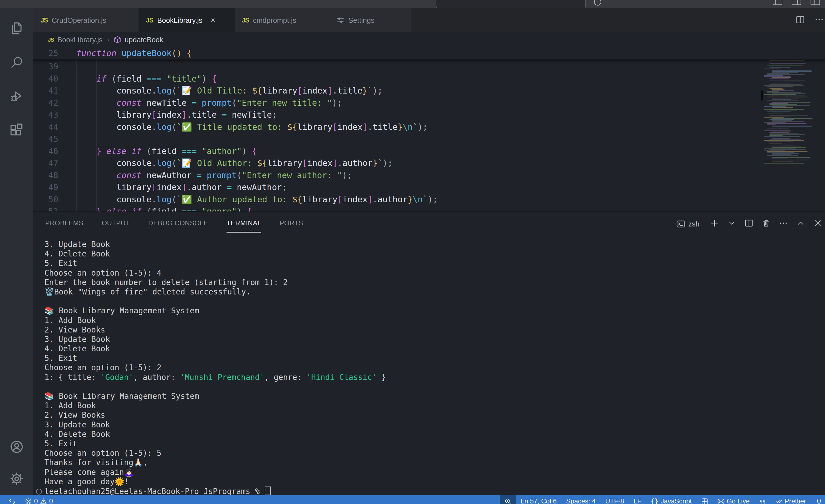 Image resolution: width=825 pixels, height=504 pixels. I want to click on code-token: ;, so click(285, 187).